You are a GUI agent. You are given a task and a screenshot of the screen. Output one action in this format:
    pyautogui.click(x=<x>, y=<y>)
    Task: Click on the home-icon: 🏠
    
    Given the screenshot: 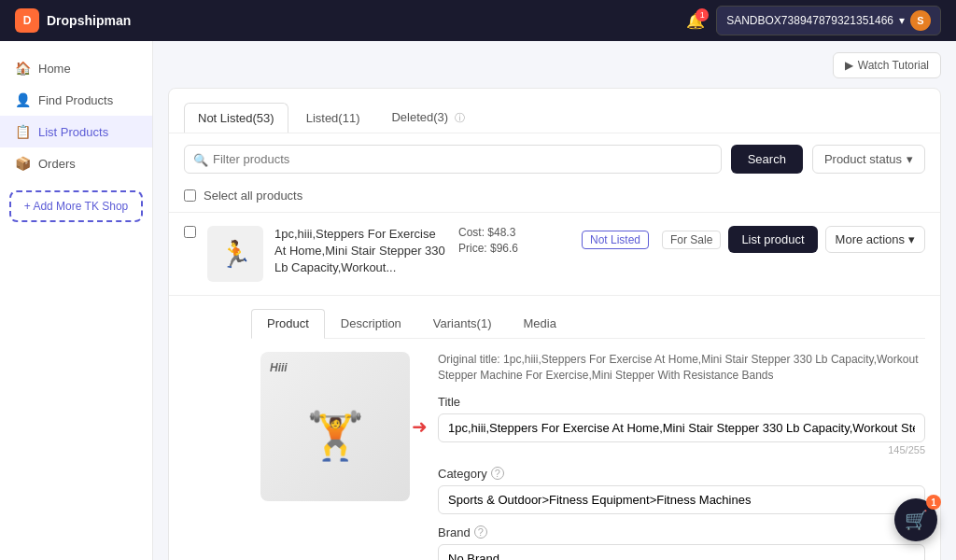 What is the action you would take?
    pyautogui.click(x=22, y=68)
    